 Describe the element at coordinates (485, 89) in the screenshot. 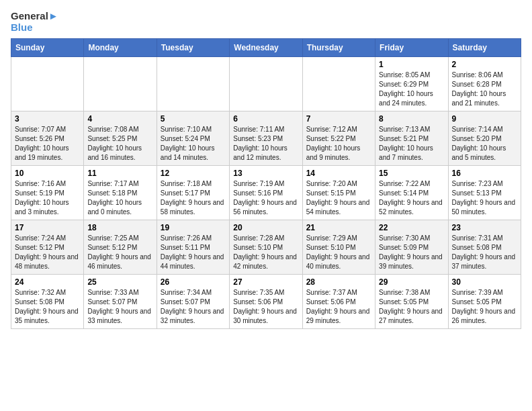

I see `day-info: Sunrise: 8:06 AM Sunset: 6:28 PM Dayligh…` at that location.